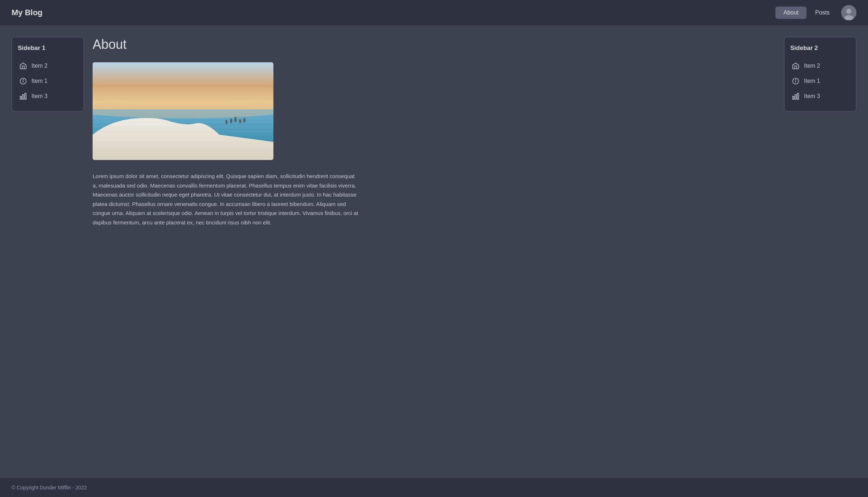 This screenshot has width=868, height=497. I want to click on sidebar-2-item-2: Item 2, so click(820, 66).